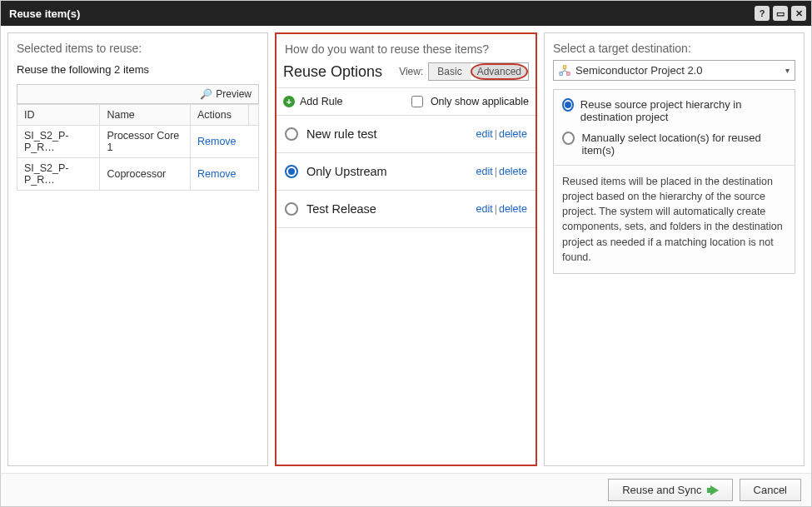 This screenshot has height=507, width=812. I want to click on add-rule-label: Add Rule, so click(321, 102).